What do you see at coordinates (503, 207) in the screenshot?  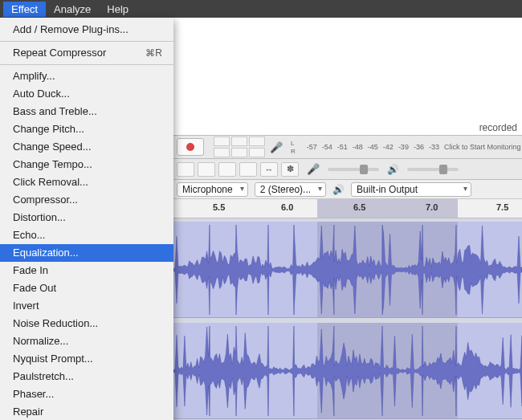 I see `ruler-tick: 7.5` at bounding box center [503, 207].